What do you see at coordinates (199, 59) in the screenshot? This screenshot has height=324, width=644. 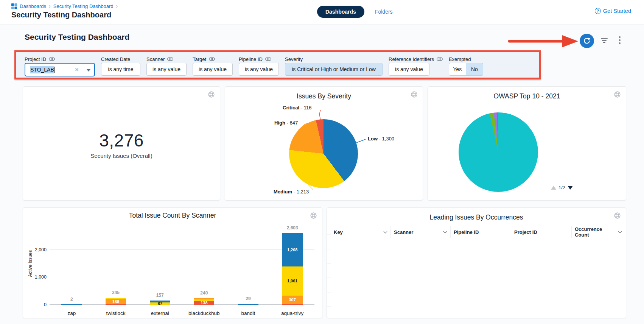 I see `filter-target-label: Target` at bounding box center [199, 59].